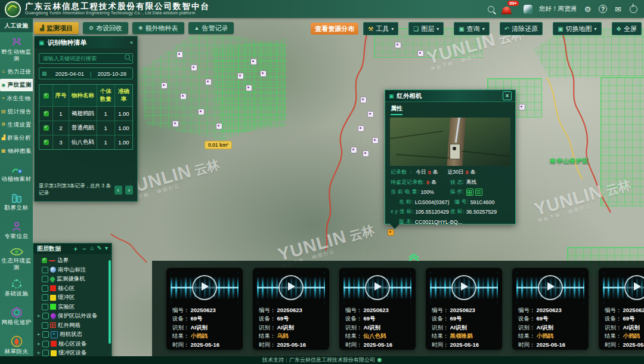 The image size is (644, 364). Describe the element at coordinates (106, 28) in the screenshot. I see `tab-deployment-recovery: ⚙ 布设回收` at that location.